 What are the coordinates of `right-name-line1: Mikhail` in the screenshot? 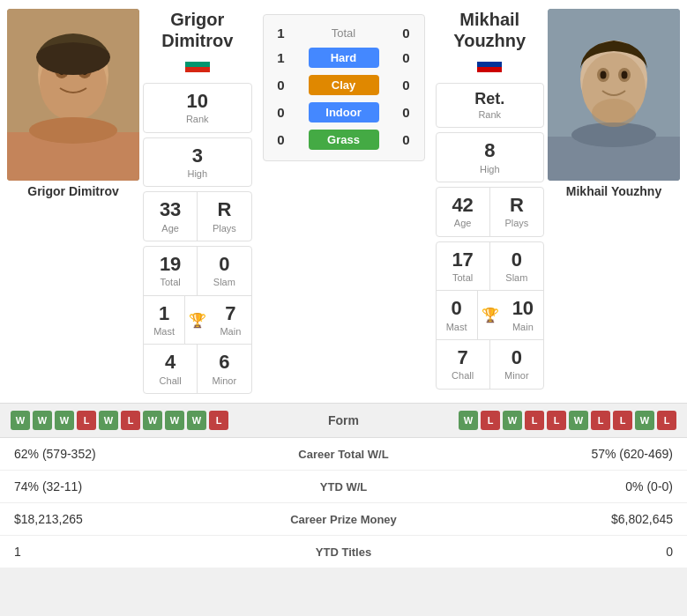 It's located at (490, 19).